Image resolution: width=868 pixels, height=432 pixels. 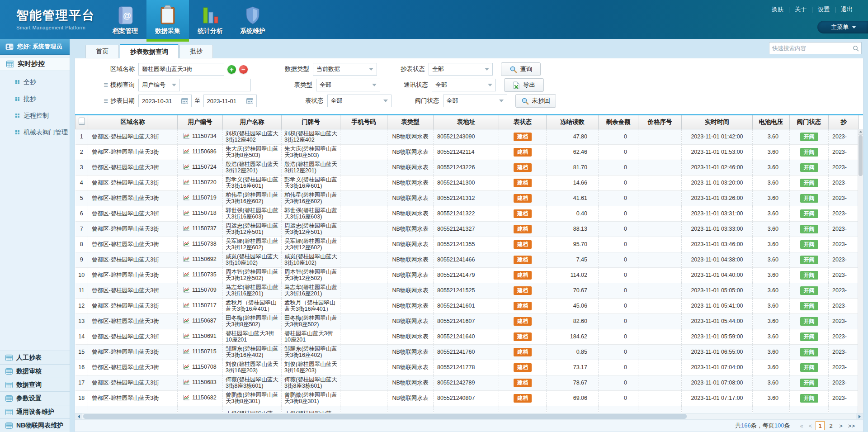 What do you see at coordinates (572, 122) in the screenshot?
I see `column-header: 冻结读数` at bounding box center [572, 122].